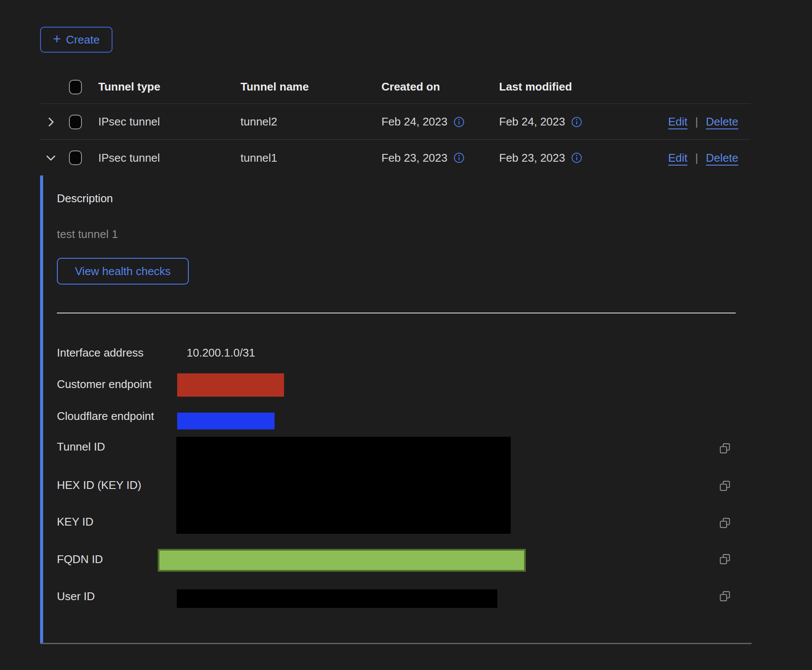 The image size is (812, 670). I want to click on tunnel-name-cell: tunnel2, so click(311, 122).